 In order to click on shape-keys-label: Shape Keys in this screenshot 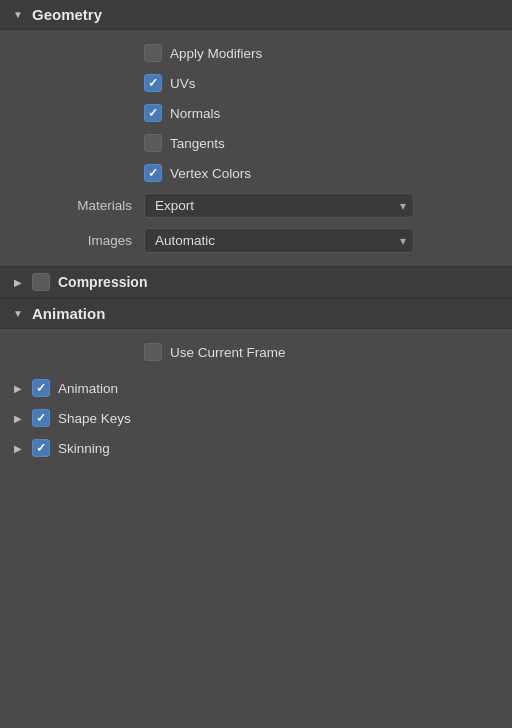, I will do `click(94, 418)`.